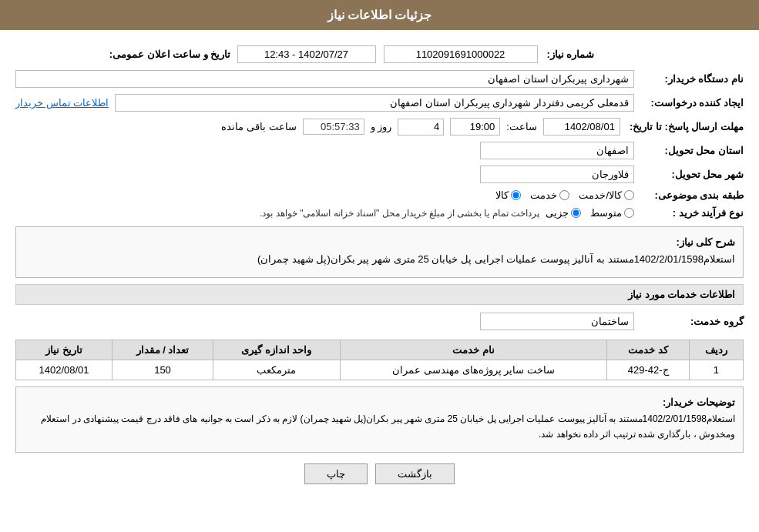  What do you see at coordinates (571, 54) in the screenshot?
I see `need-number-label: شماره نیاز:` at bounding box center [571, 54].